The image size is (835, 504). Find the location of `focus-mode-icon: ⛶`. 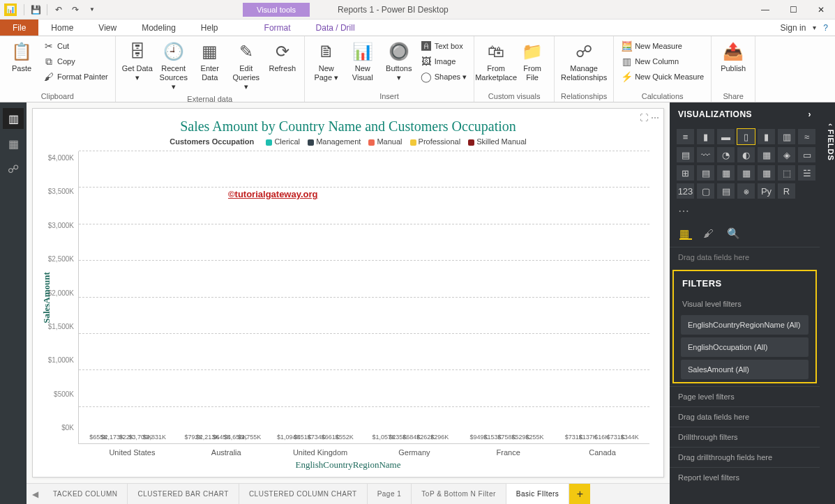

focus-mode-icon: ⛶ is located at coordinates (644, 118).